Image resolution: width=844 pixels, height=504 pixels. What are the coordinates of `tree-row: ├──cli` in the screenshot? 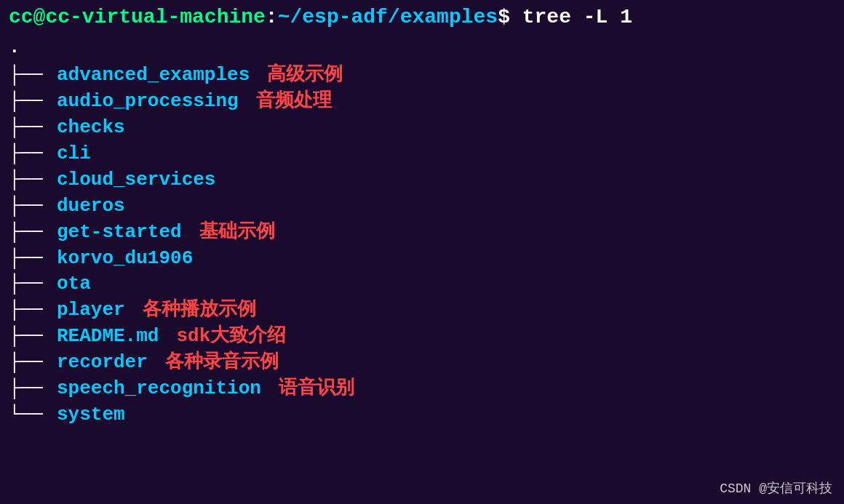 It's located at (422, 154).